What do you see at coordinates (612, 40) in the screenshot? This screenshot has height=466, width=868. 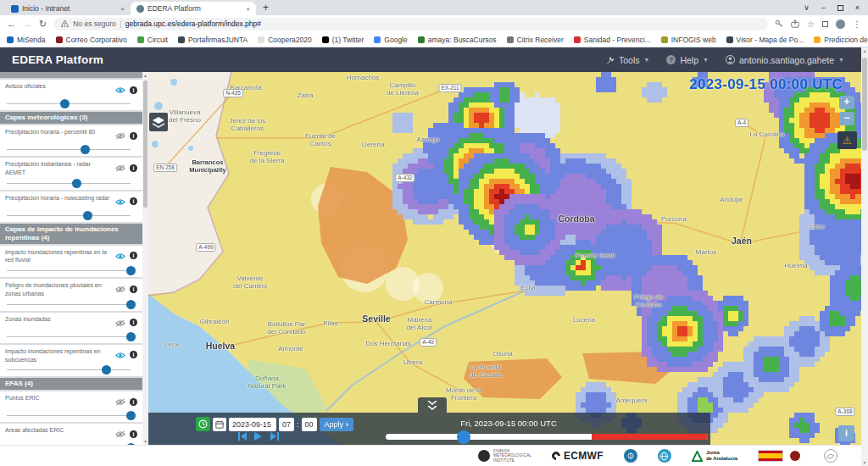 I see `bookmark-item: Sanidad - Prevenci...` at bounding box center [612, 40].